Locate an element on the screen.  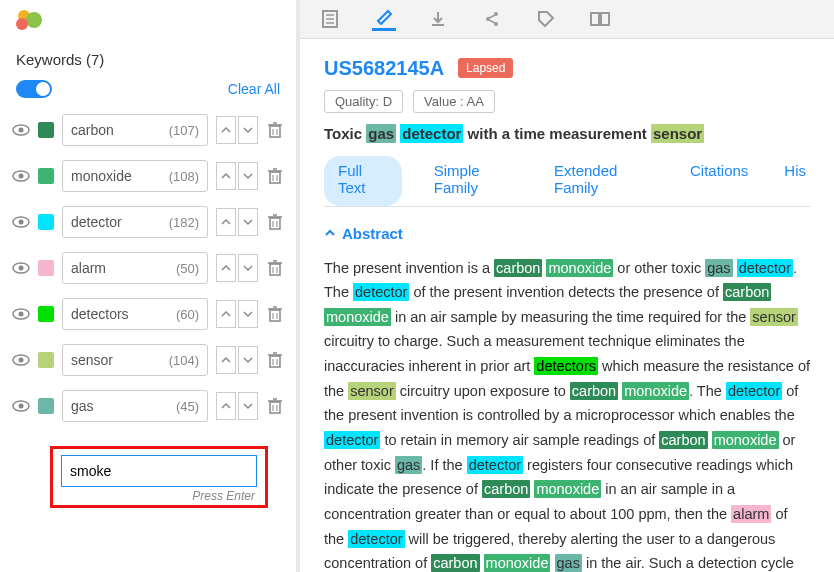
keyword-row: sensor(104) is located at coordinates (148, 360).